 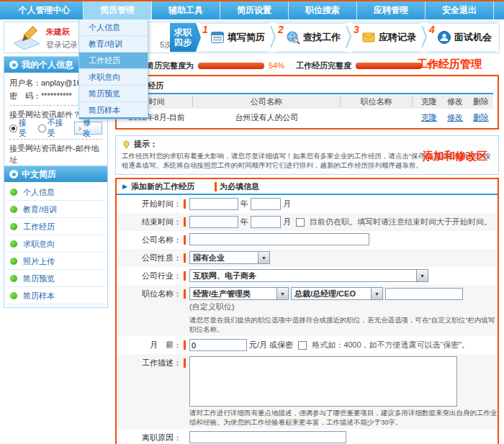 What do you see at coordinates (424, 294) in the screenshot?
I see `custom-position-input` at bounding box center [424, 294].